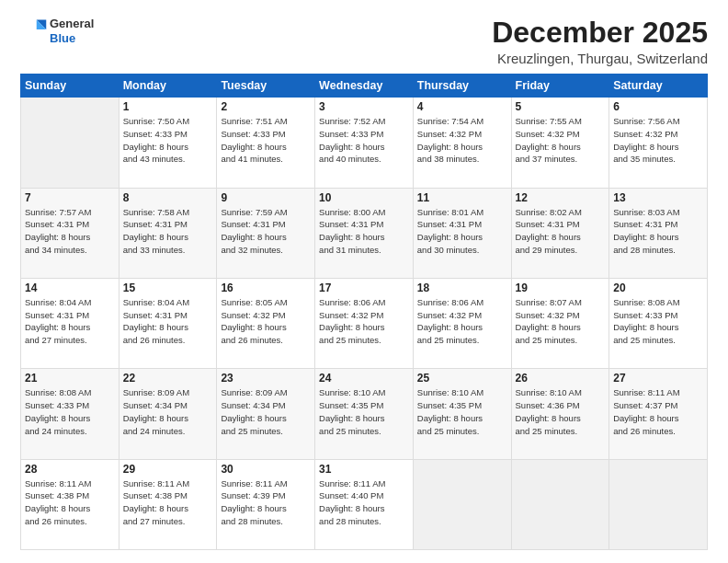 The width and height of the screenshot is (728, 563). What do you see at coordinates (561, 323) in the screenshot?
I see `calendar-cell: 19Sunrise: 8:07 AM Sunset: 4:32 PM Dayli…` at bounding box center [561, 323].